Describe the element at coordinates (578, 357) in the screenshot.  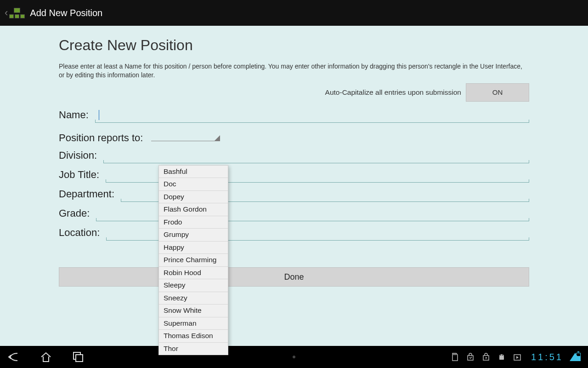
I see `battery-icon` at that location.